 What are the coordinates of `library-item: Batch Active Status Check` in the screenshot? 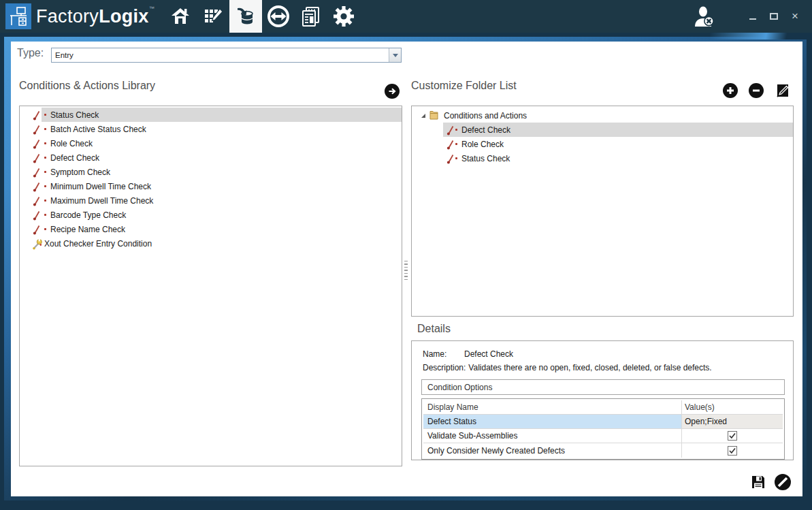 It's located at (211, 129).